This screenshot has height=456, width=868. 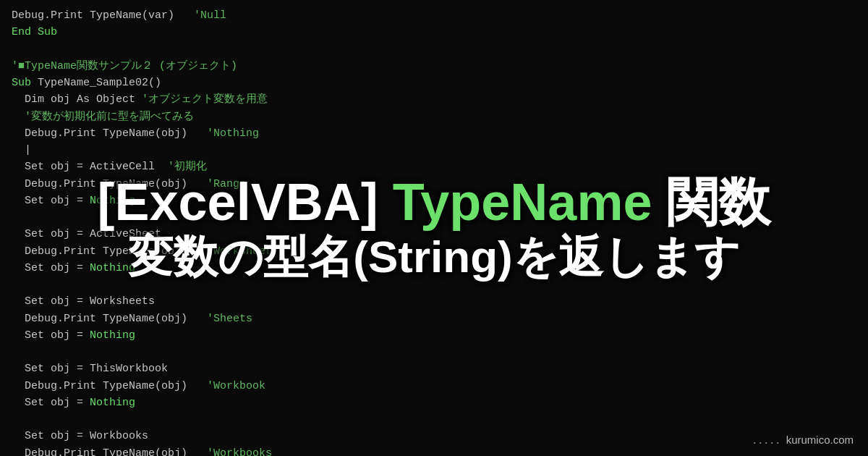 What do you see at coordinates (22, 83) in the screenshot?
I see `code-token: Sub` at bounding box center [22, 83].